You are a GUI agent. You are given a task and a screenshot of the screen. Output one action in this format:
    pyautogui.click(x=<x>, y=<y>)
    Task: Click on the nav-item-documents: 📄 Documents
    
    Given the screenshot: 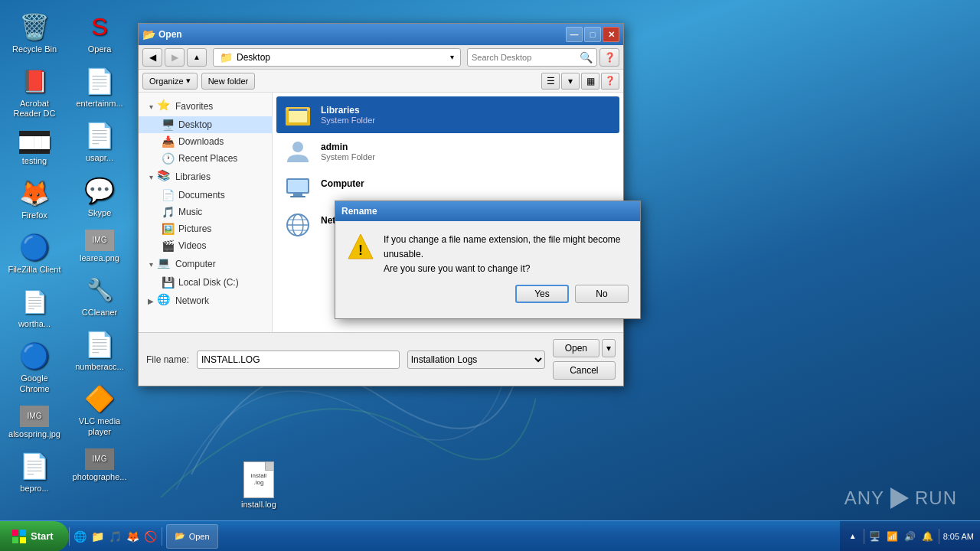 What is the action you would take?
    pyautogui.click(x=205, y=195)
    